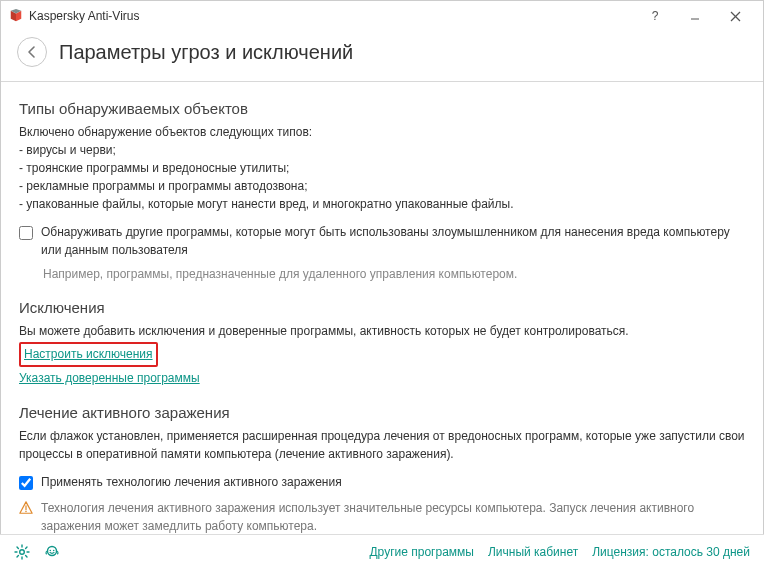 The height and width of the screenshot is (568, 764). Describe the element at coordinates (26, 508) in the screenshot. I see `warning-icon` at that location.